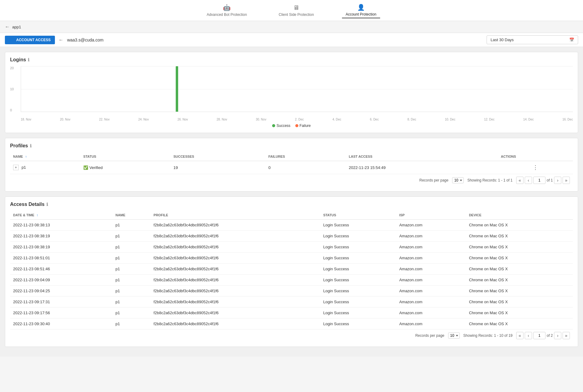  Describe the element at coordinates (431, 324) in the screenshot. I see `access-isp-9: Amazon.com` at that location.